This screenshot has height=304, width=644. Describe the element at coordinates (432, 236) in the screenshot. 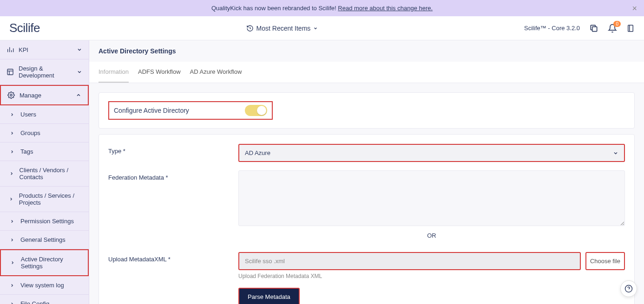

I see `or-divider: OR` at that location.